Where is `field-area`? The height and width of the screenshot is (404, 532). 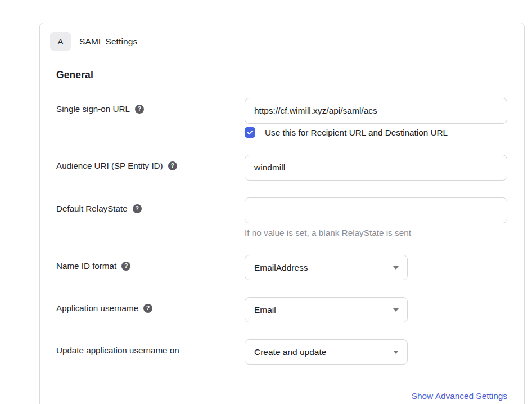
field-area is located at coordinates (376, 168).